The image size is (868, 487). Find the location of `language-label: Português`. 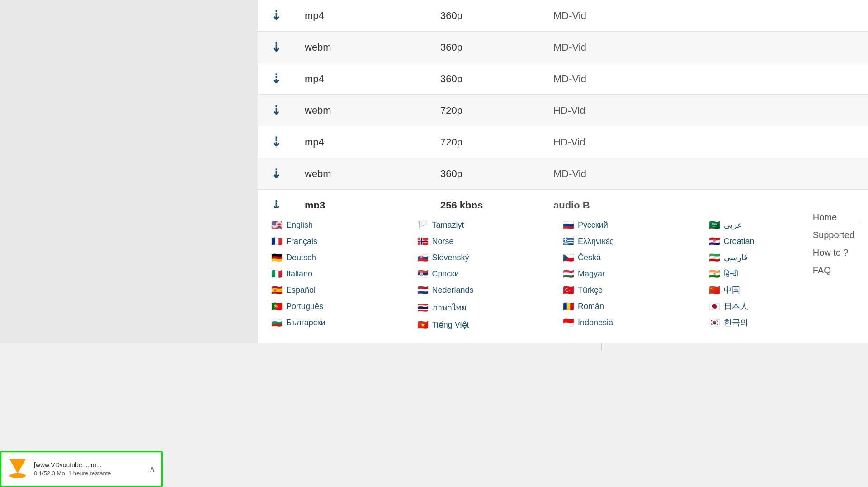

language-label: Português is located at coordinates (305, 306).